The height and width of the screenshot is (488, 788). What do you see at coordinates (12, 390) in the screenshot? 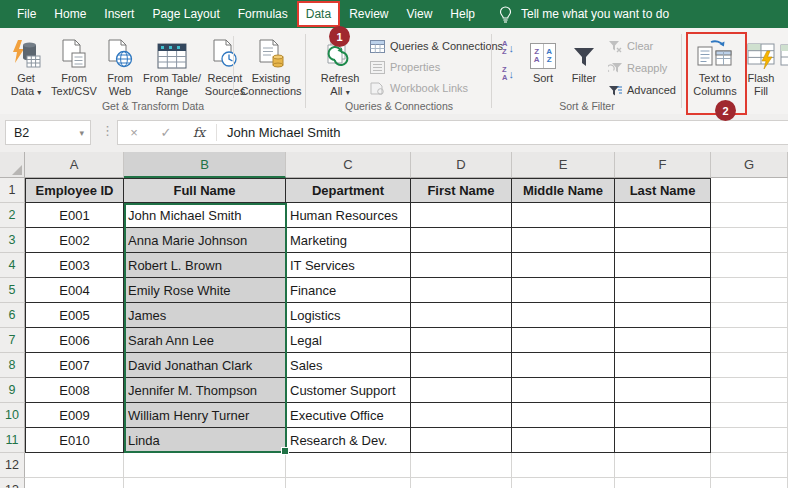
I see `row-header-9: 9` at bounding box center [12, 390].